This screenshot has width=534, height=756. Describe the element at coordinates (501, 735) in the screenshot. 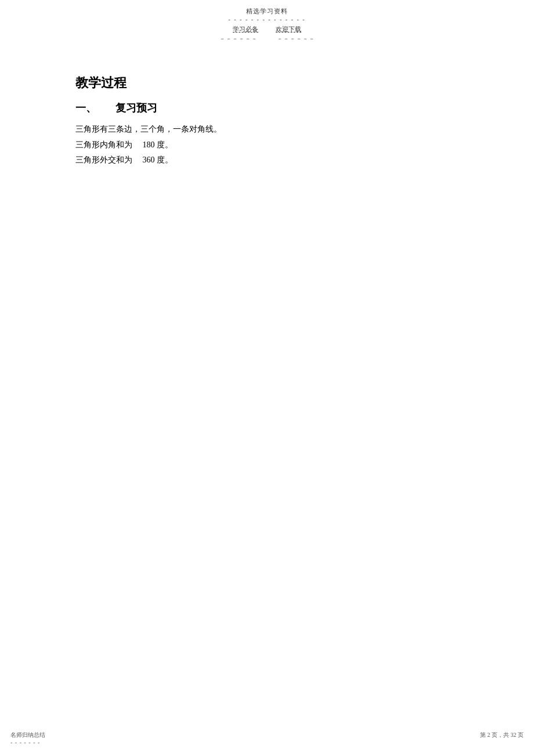

I see `footer-right-text: 第 2 页，共 32 页` at that location.